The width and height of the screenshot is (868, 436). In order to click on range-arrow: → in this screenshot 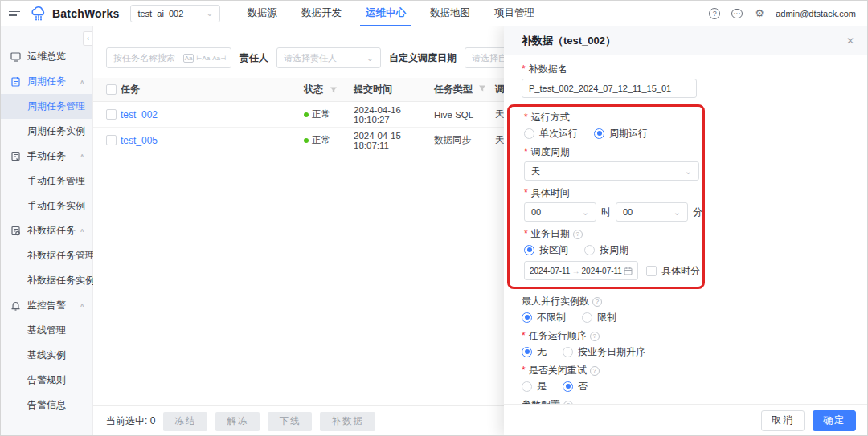, I will do `click(575, 271)`.